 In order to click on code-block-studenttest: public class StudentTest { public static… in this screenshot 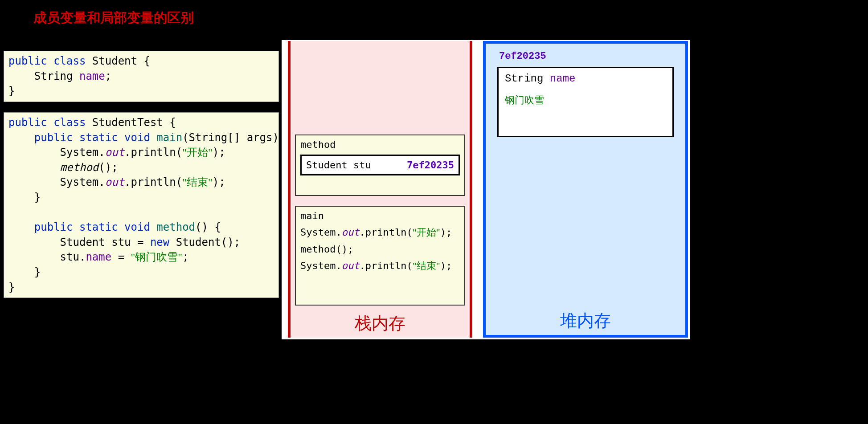, I will do `click(141, 205)`.